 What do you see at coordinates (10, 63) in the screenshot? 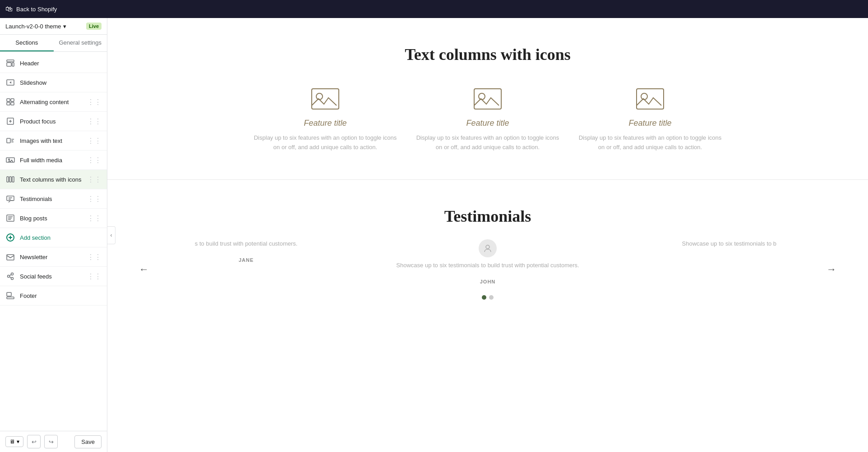
I see `header-icon` at bounding box center [10, 63].